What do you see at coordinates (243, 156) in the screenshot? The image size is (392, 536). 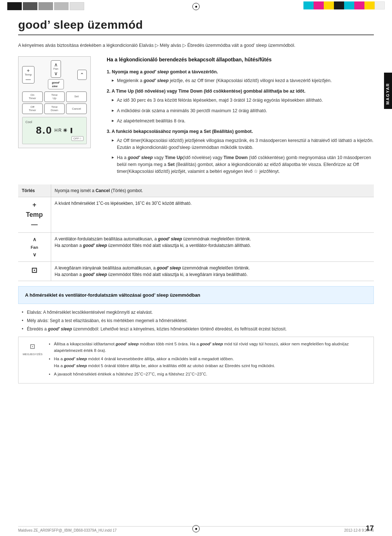 I see `step-3-bullets: Az Off timer(Kikapcsolási időzítő) jelző…` at bounding box center [243, 156].